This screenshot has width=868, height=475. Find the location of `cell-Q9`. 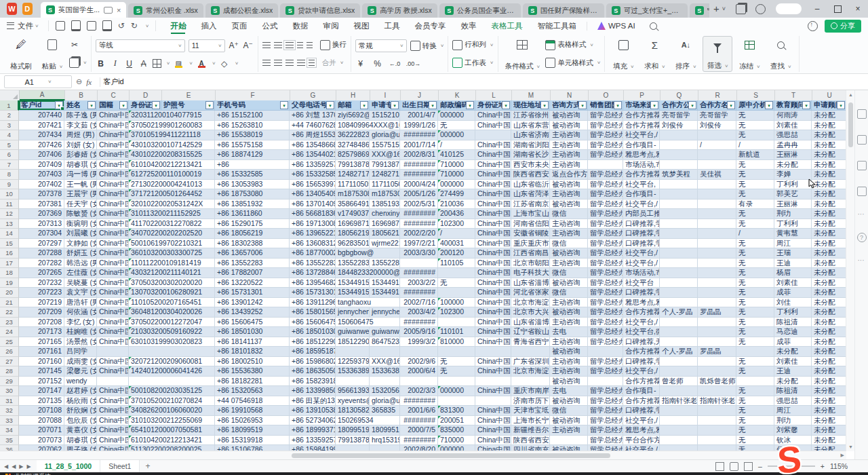

cell-Q9 is located at coordinates (679, 185).